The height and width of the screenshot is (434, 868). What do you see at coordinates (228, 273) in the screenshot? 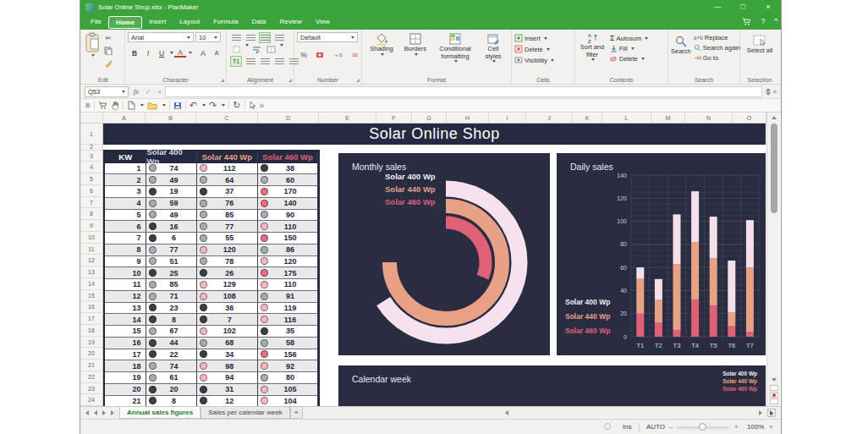
I see `value-cell: 26` at bounding box center [228, 273].